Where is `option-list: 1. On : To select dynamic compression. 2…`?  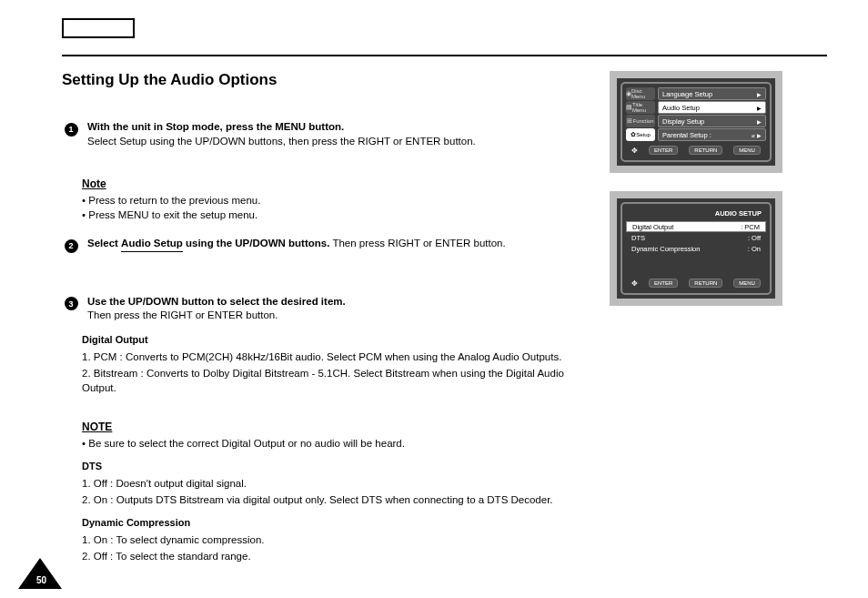 option-list: 1. On : To select dynamic compression. 2… is located at coordinates (336, 549).